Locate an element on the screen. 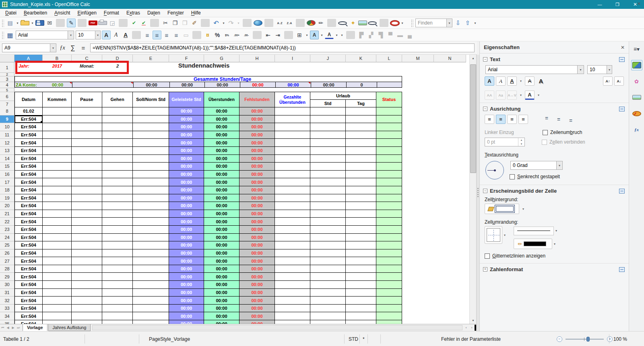  section-title-number-format: Zahlenformat is located at coordinates (506, 270).